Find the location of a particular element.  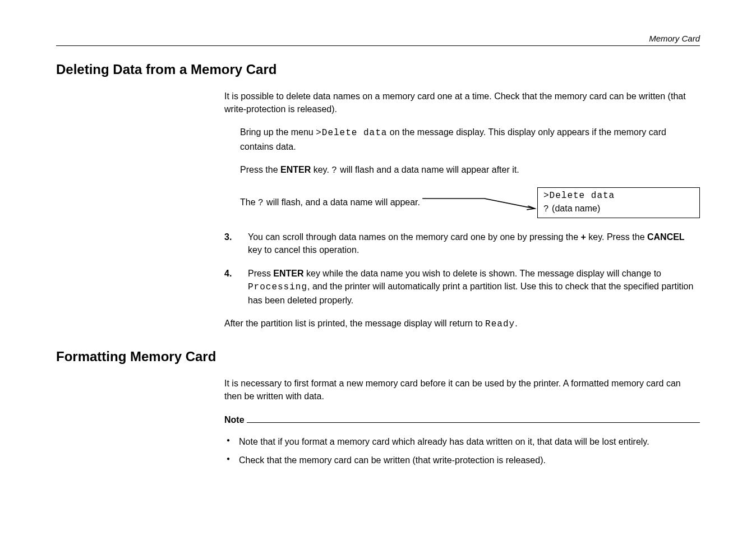

text: key to cancel this operation. is located at coordinates (303, 250).